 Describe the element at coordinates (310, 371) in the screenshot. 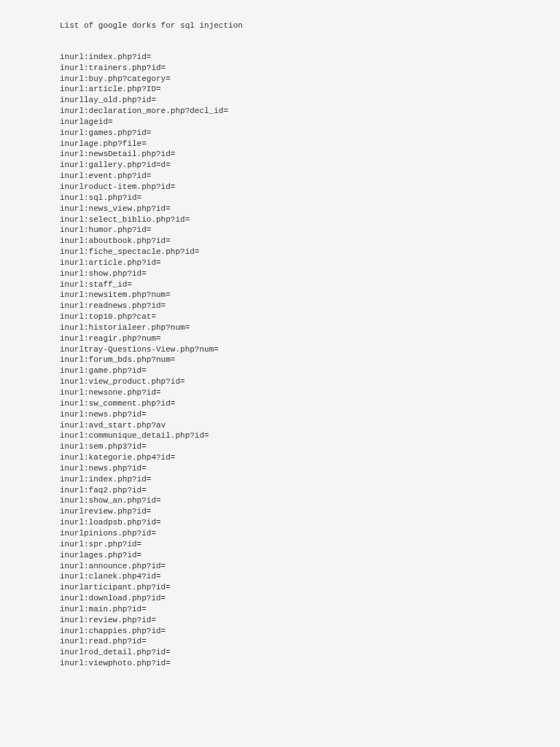

I see `dork-item: inurl:game.php?id=` at that location.